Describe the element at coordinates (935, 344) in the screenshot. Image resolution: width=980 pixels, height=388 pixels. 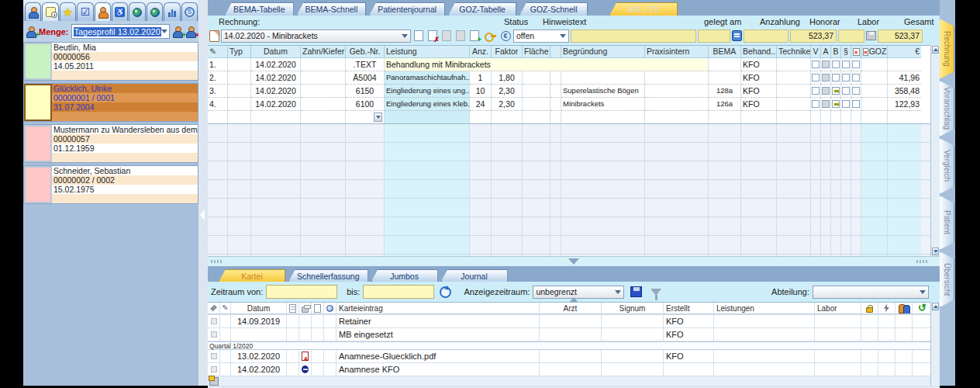
I see `kartei-scrollbar` at that location.